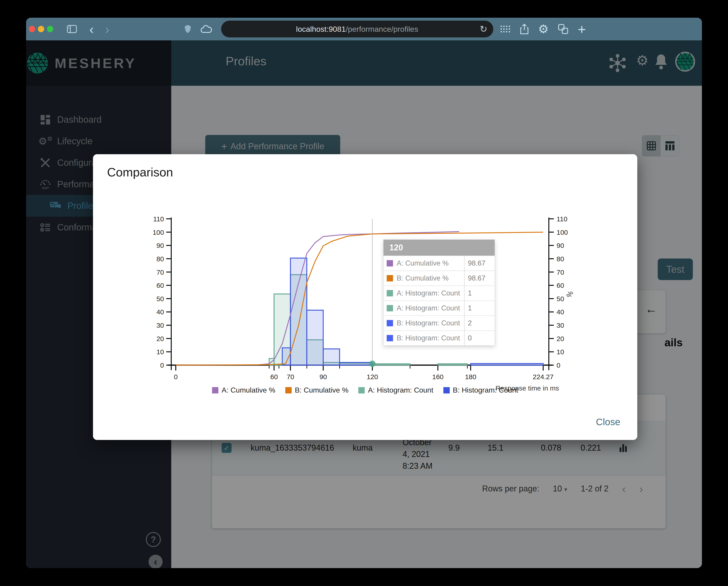 The width and height of the screenshot is (728, 586). I want to click on grid-dots-icon, so click(505, 29).